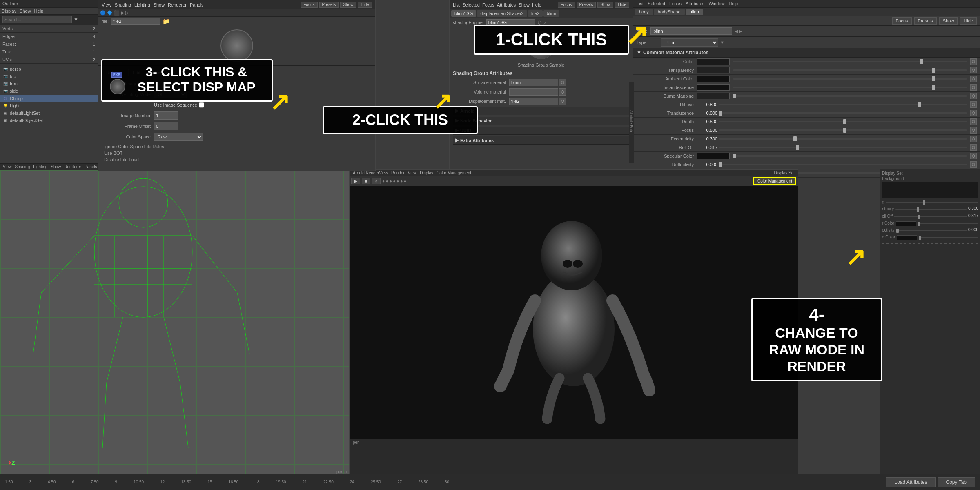  Describe the element at coordinates (541, 121) in the screenshot. I see `node-behavior-section: ▶ Node Behavior` at that location.